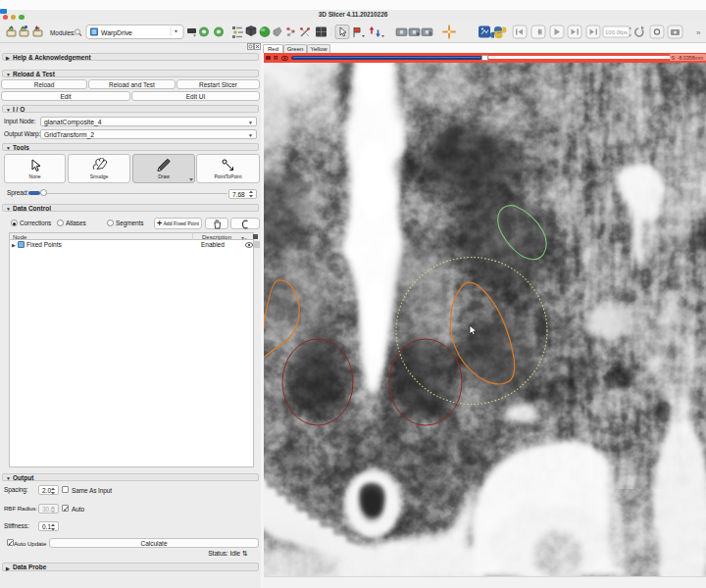 Image resolution: width=706 pixels, height=588 pixels. I want to click on svg-text: WarpDrive, so click(117, 33).